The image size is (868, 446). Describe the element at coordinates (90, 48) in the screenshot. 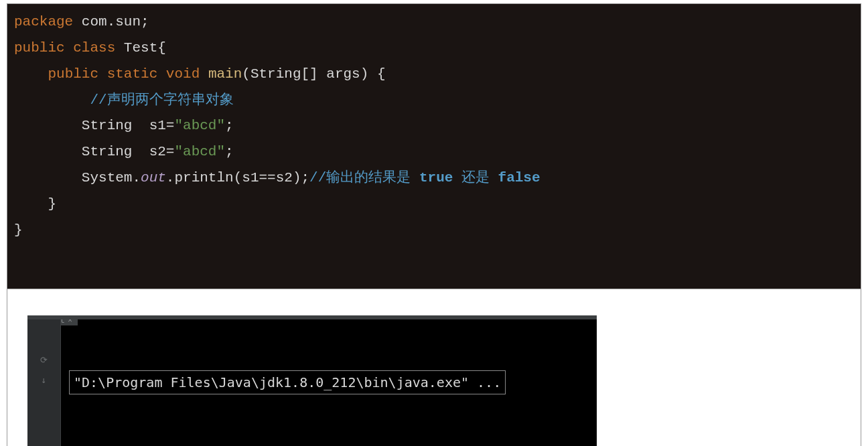

I see `keyword-class: class` at that location.